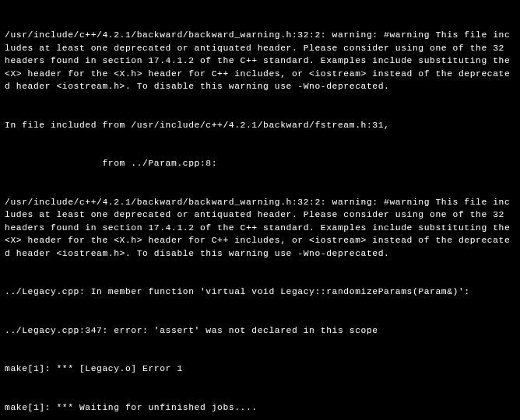  Describe the element at coordinates (260, 369) in the screenshot. I see `output-line: make[1]: *** [Legacy.o] Error 1` at that location.